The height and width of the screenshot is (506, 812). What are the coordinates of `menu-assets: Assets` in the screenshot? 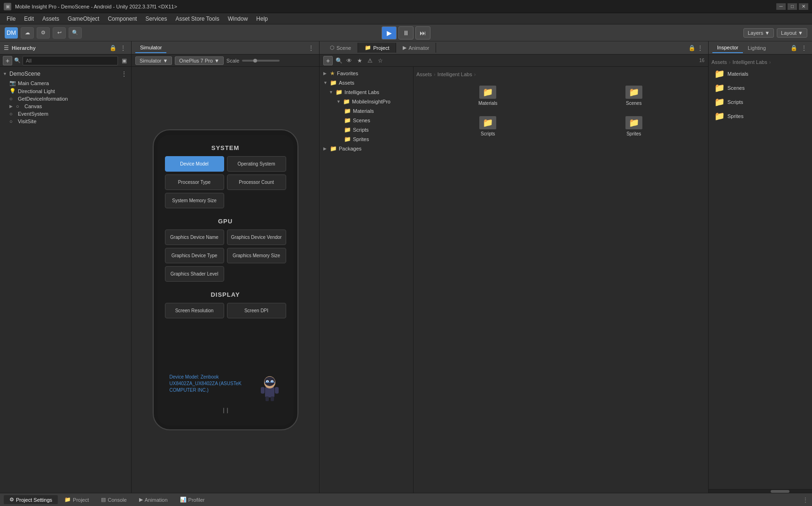 It's located at (51, 19).